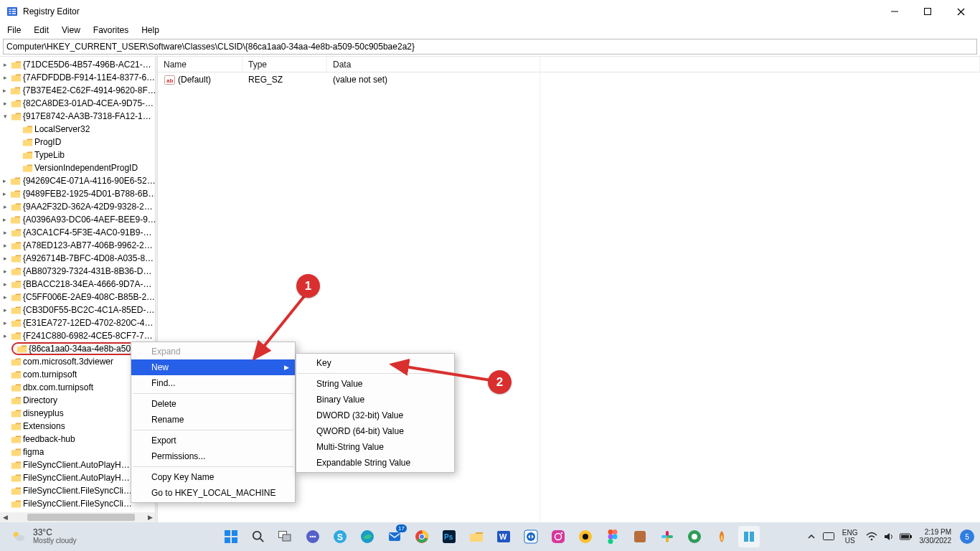  What do you see at coordinates (213, 456) in the screenshot?
I see `ctx-permissions: Permissions...` at bounding box center [213, 456].